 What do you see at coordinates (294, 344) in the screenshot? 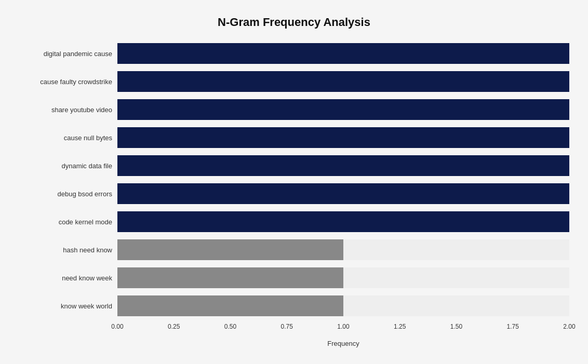
I see `x-axis-label: Frequency` at bounding box center [294, 344].